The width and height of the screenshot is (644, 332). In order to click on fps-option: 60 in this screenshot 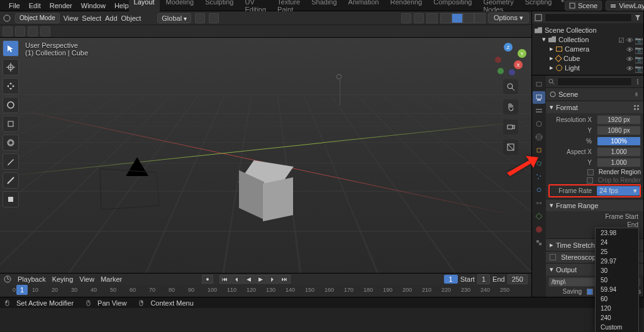, I will do `click(617, 299)`.